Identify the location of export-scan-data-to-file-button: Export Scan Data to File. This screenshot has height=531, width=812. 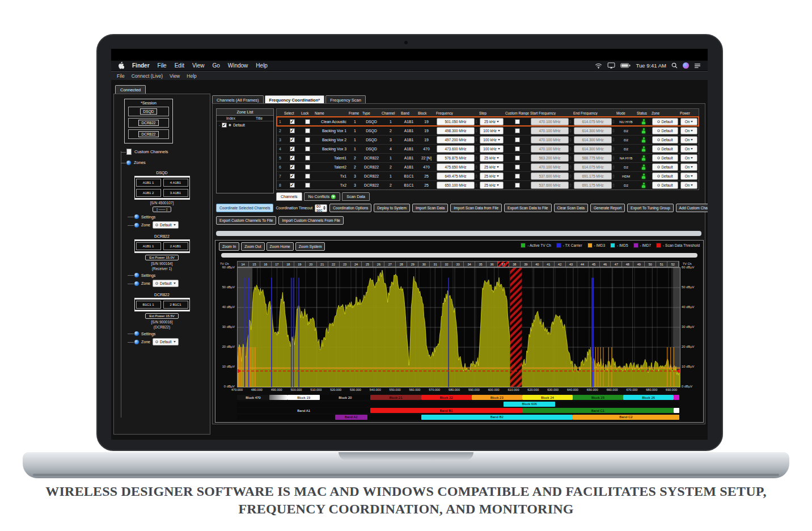
(527, 208).